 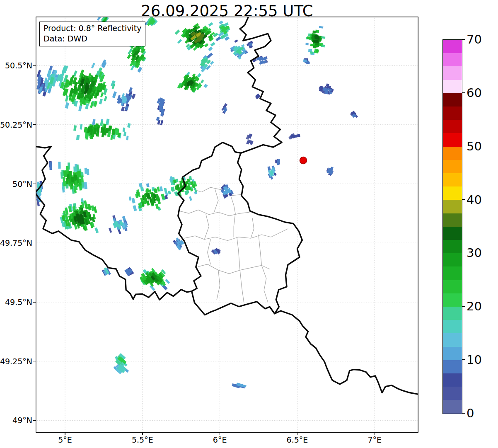 I want to click on colorbar-band-2.5-5dbz, so click(x=452, y=393).